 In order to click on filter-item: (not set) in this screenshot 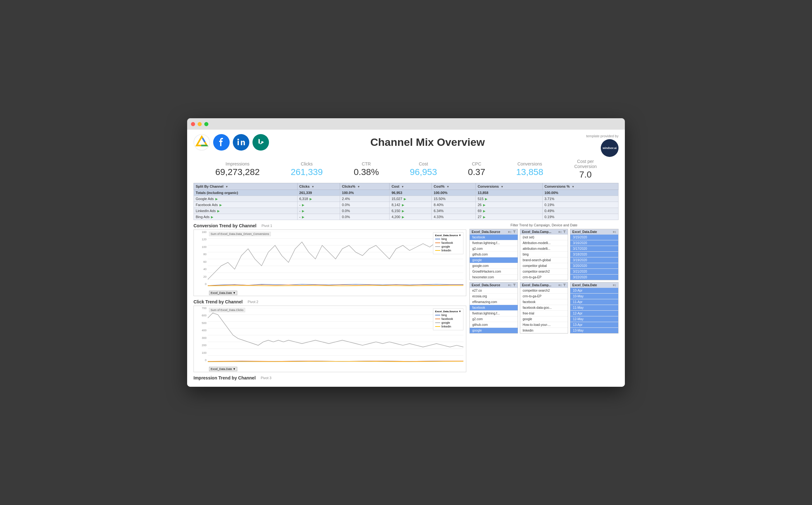, I will do `click(544, 237)`.